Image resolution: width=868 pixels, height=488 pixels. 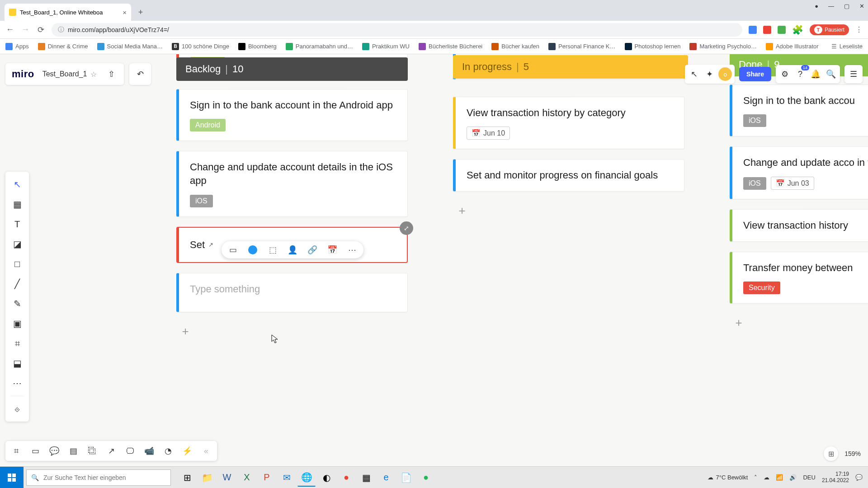 What do you see at coordinates (23, 74) in the screenshot?
I see `miro-logo: miro` at bounding box center [23, 74].